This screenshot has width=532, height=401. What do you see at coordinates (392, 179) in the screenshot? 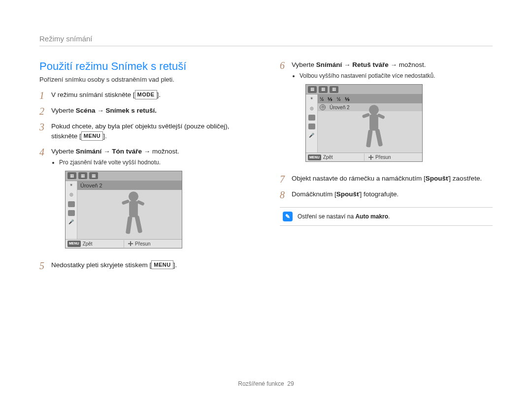
I see `step-text: Objekt nastavte do rámečku a namáčknutím…` at bounding box center [392, 179].